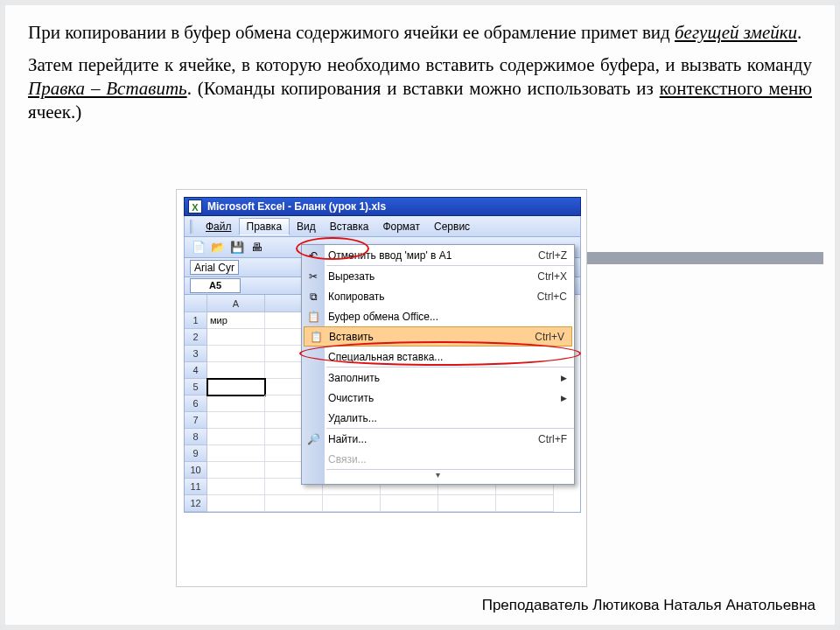  I want to click on menu-item-find: 🔎 Найти... Ctrl+F, so click(438, 439).